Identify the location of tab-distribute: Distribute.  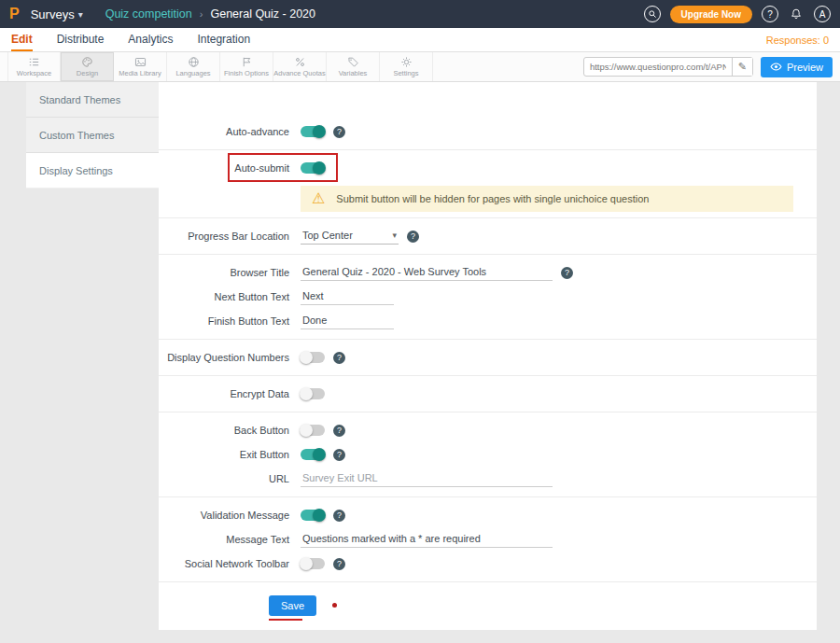
(80, 39).